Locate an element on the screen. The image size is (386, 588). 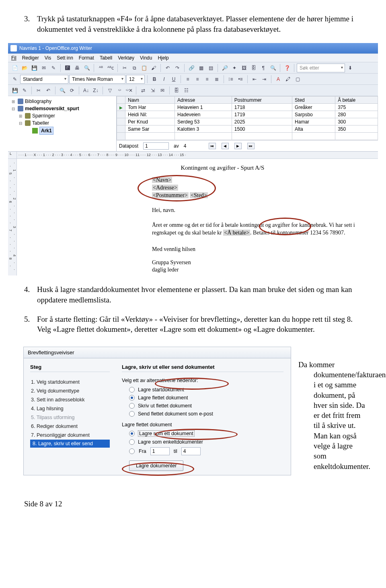
db-removefilter-icon: ⌔✕ is located at coordinates (129, 90).